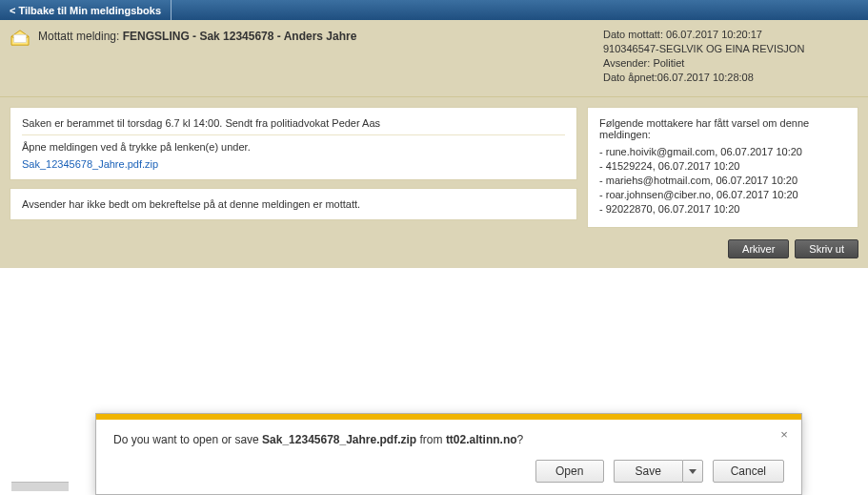 This screenshot has height=495, width=868. Describe the element at coordinates (731, 56) in the screenshot. I see `message-meta: Dato mottatt: 06.07.2017 10:20:17 910346…` at that location.